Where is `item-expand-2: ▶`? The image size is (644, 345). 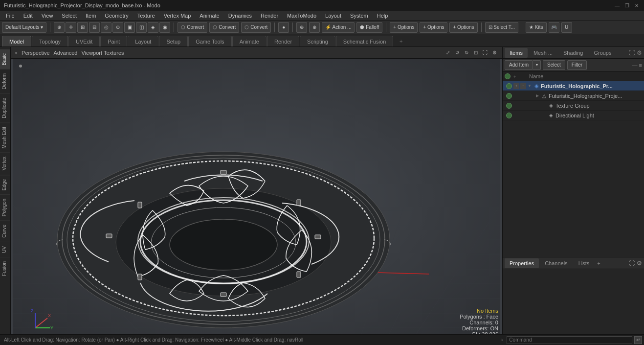 item-expand-2: ▶ is located at coordinates (537, 96).